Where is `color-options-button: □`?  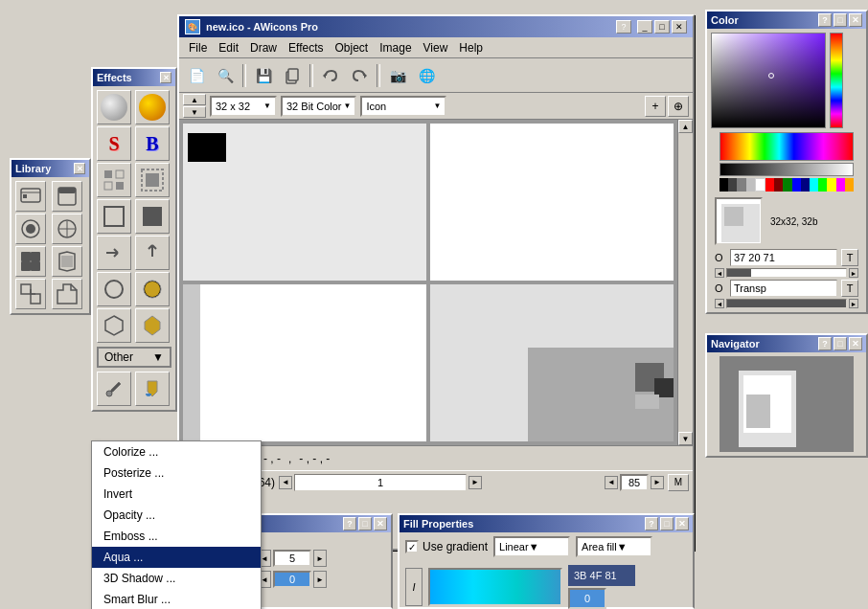 color-options-button: □ is located at coordinates (840, 20).